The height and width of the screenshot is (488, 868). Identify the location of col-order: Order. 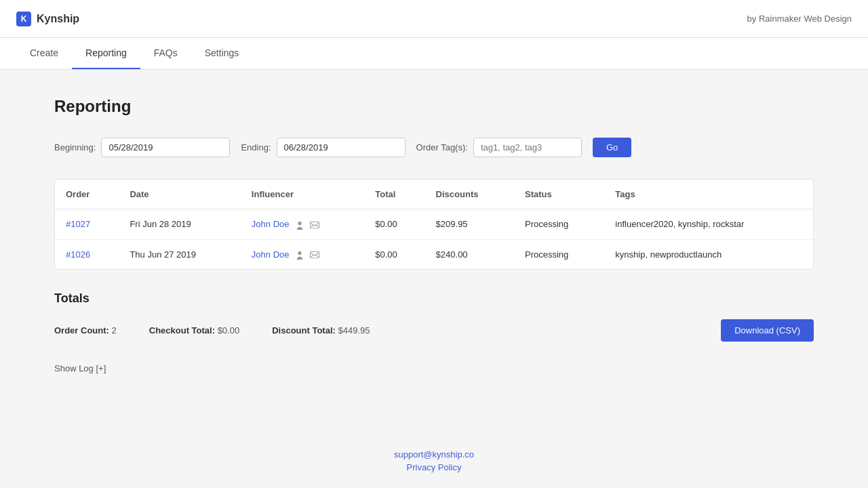
(87, 195).